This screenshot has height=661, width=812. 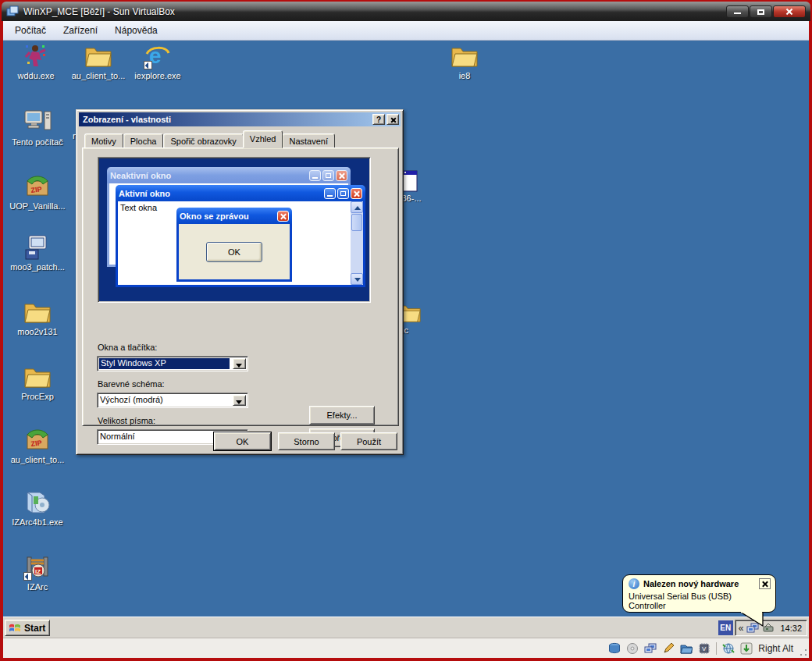 I want to click on desktop-icon-x86: x86-..., so click(x=421, y=187).